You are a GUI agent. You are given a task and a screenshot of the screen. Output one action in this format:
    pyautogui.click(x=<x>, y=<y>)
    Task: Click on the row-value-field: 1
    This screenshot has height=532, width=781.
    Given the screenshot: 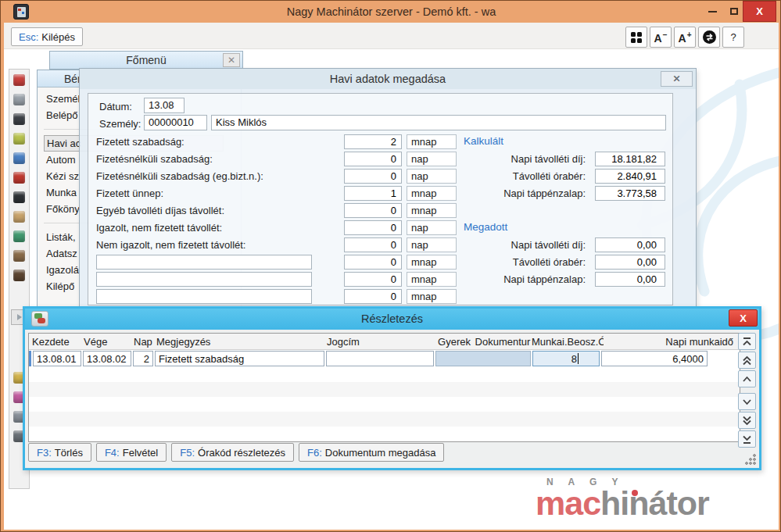 What is the action you would take?
    pyautogui.click(x=373, y=194)
    